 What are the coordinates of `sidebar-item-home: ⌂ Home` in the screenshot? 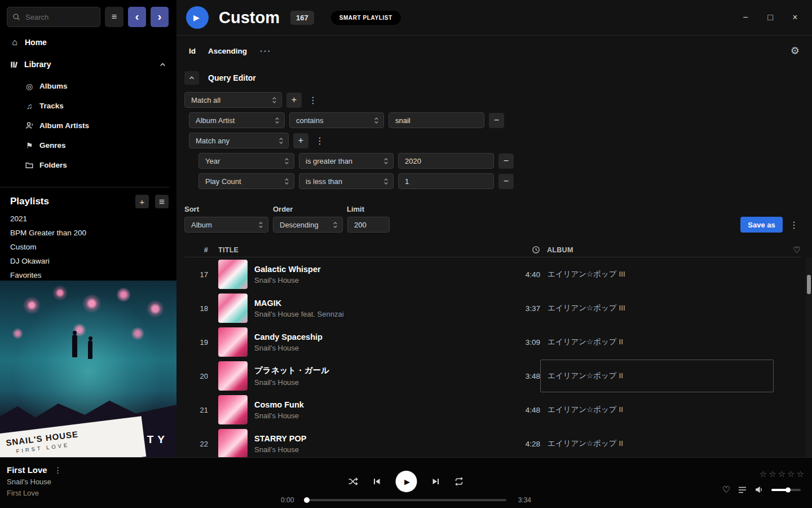 It's located at (88, 42).